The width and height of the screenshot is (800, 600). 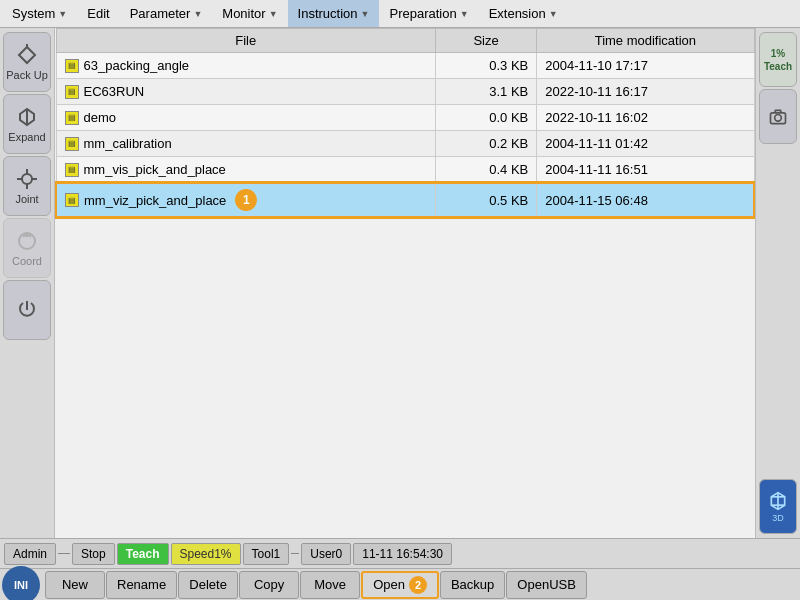 What do you see at coordinates (27, 261) in the screenshot?
I see `sidebar-coord-label: Coord` at bounding box center [27, 261].